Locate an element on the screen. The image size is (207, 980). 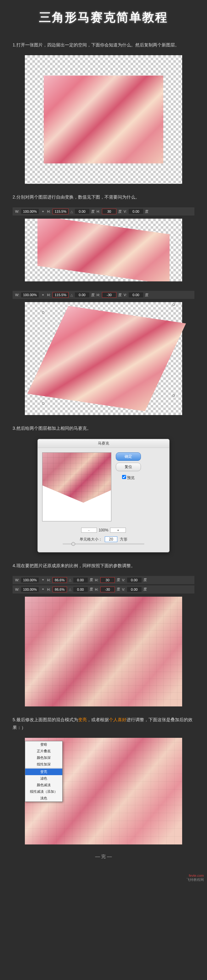
skew-icon: △ is located at coordinates (72, 212).